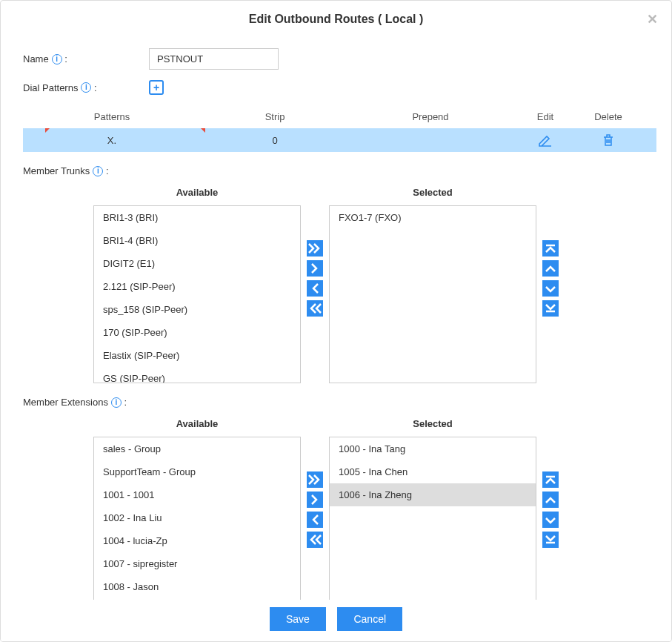  I want to click on dialog-header: Edit Outbound Routes ( Local ) ✕, so click(336, 17).